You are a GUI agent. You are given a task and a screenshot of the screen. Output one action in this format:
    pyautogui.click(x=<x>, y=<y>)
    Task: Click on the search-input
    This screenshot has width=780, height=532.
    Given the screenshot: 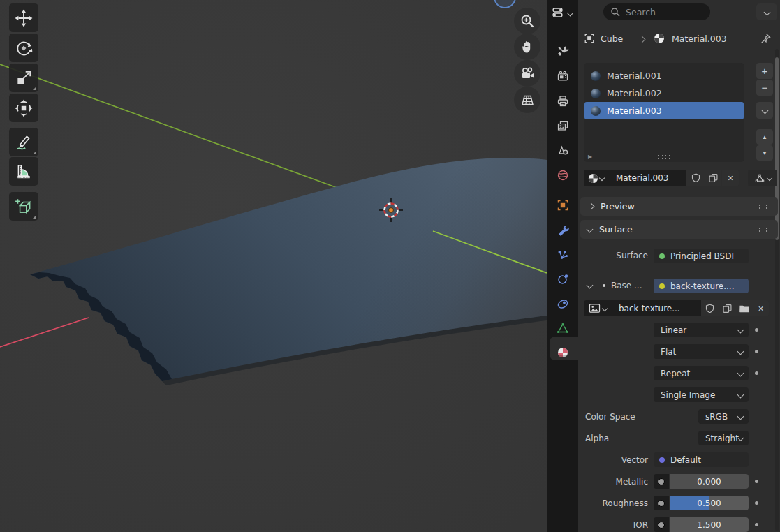 What is the action you would take?
    pyautogui.click(x=661, y=13)
    